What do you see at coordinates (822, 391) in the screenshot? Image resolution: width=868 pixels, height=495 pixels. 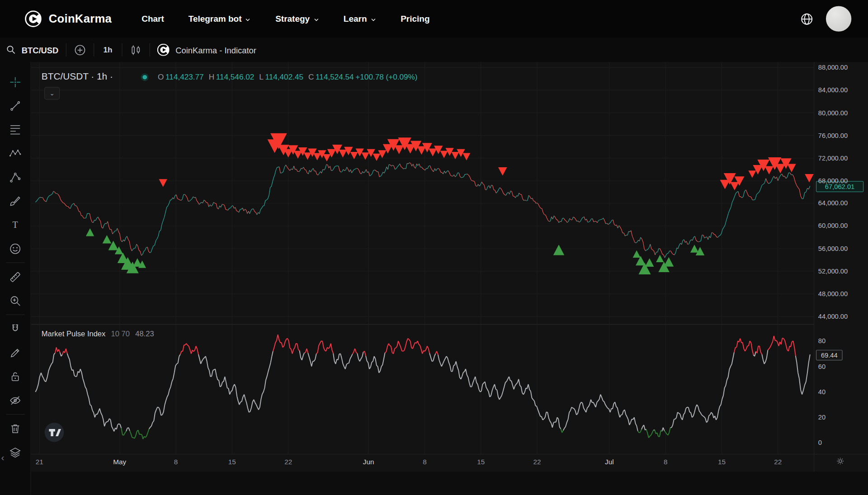 I see `mpi-axis-label: 40` at bounding box center [822, 391].